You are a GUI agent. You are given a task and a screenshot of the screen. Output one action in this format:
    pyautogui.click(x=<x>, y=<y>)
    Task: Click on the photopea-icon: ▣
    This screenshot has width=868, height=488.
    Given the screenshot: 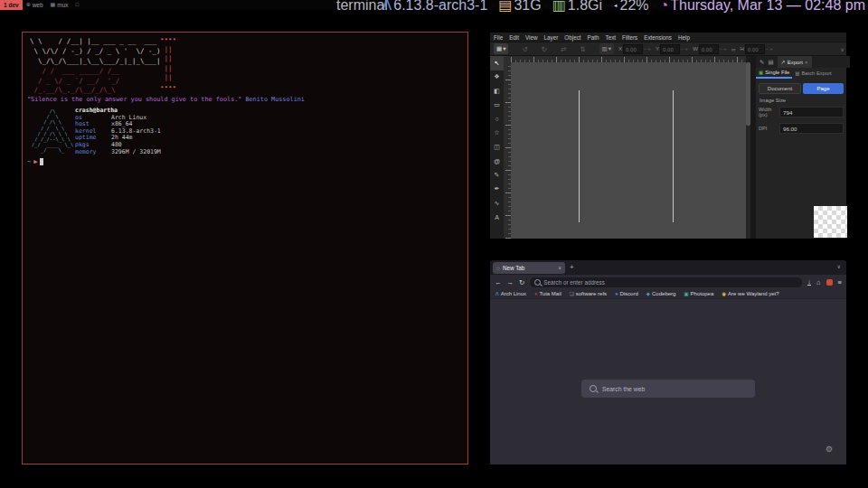 What is the action you would take?
    pyautogui.click(x=685, y=294)
    